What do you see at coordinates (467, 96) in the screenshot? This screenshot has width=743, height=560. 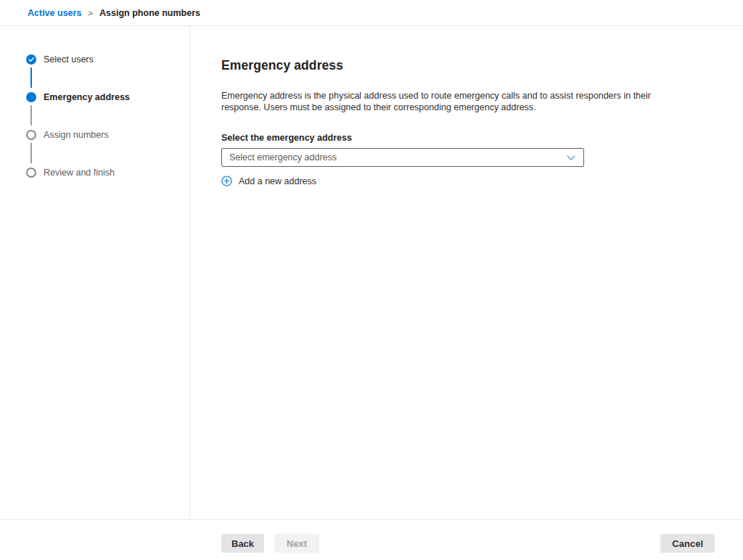 I see `description-line: Emergency address is the physical addres…` at bounding box center [467, 96].